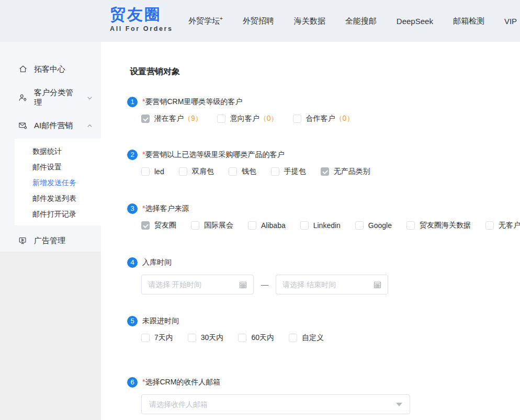  What do you see at coordinates (165, 209) in the screenshot?
I see `step-label: *选择客户来源` at bounding box center [165, 209].